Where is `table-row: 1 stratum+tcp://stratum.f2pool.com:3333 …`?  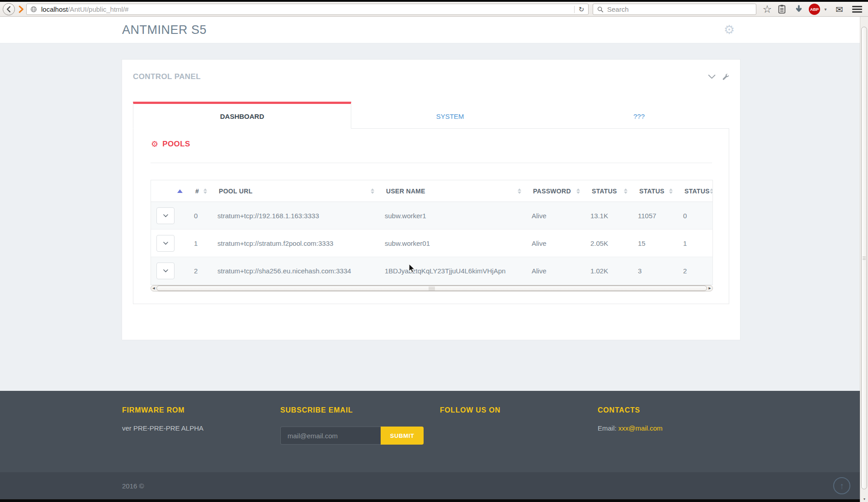 table-row: 1 stratum+tcp://stratum.f2pool.com:3333 … is located at coordinates (432, 243).